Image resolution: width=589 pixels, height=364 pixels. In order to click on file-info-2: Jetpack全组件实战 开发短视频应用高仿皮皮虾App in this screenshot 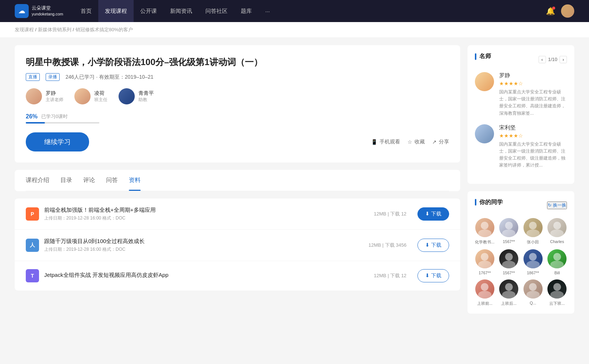, I will do `click(209, 276)`.